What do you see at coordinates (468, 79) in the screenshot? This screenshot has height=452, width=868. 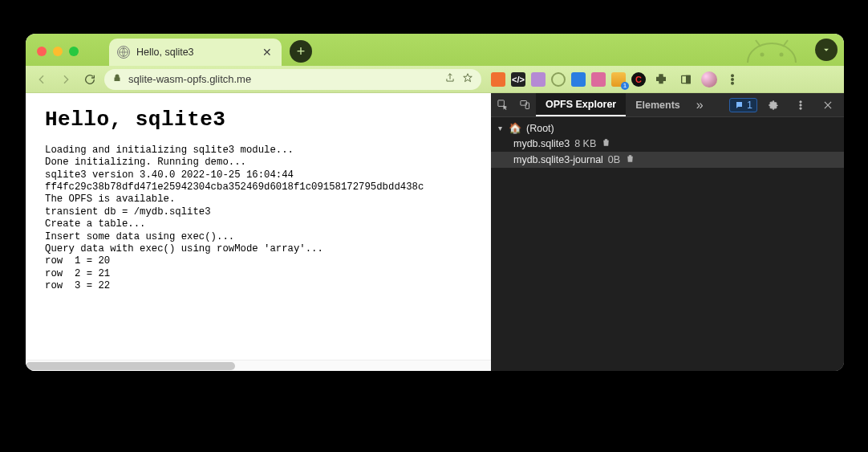 I see `bookmark-star-icon` at bounding box center [468, 79].